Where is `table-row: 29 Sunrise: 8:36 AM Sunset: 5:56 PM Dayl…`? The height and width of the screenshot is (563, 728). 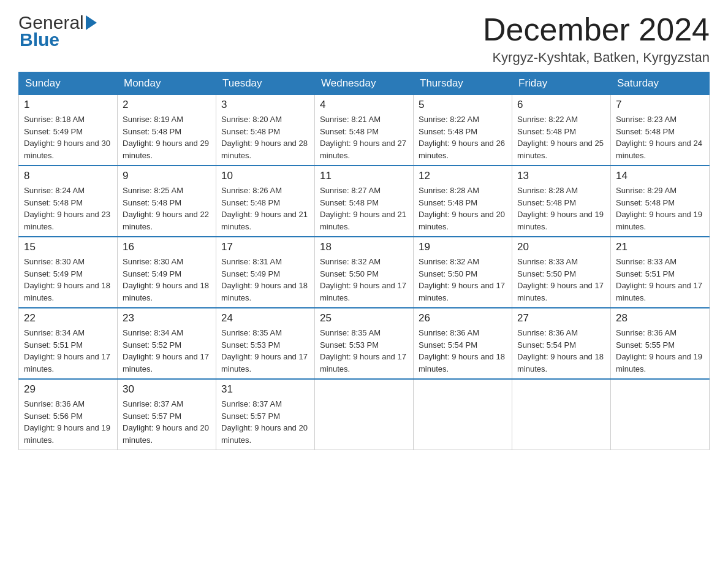 table-row: 29 Sunrise: 8:36 AM Sunset: 5:56 PM Dayl… is located at coordinates (69, 415).